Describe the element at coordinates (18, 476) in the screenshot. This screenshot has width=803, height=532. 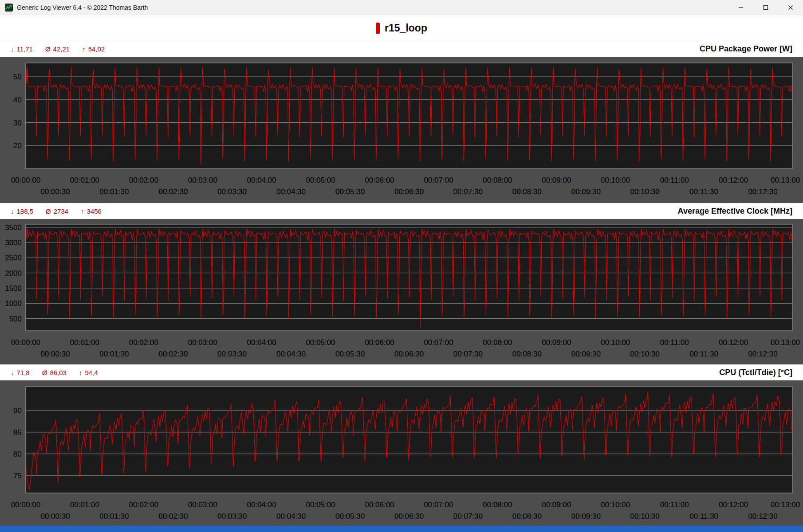
I see `y-tick-label: 75` at that location.